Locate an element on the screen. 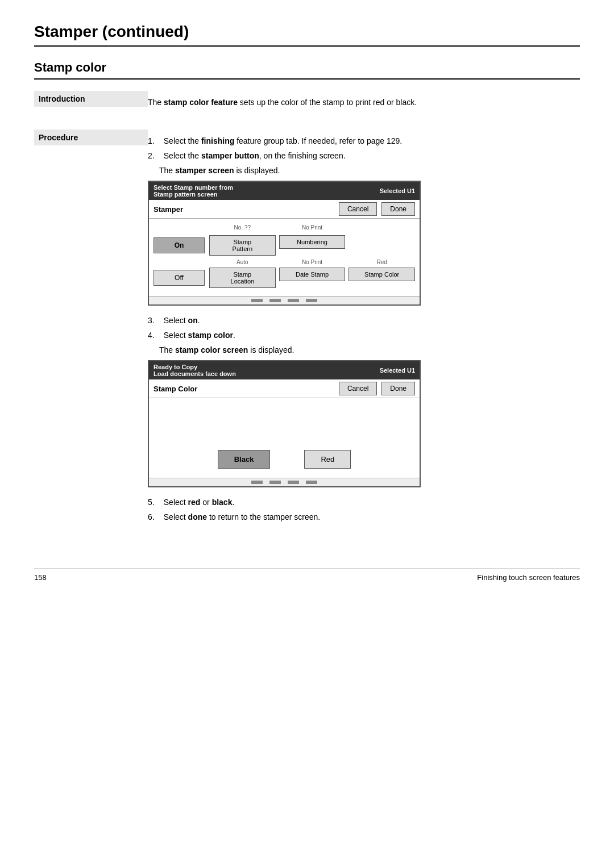 Image resolution: width=614 pixels, height=868 pixels. step-3: 3. Select on. is located at coordinates (364, 320).